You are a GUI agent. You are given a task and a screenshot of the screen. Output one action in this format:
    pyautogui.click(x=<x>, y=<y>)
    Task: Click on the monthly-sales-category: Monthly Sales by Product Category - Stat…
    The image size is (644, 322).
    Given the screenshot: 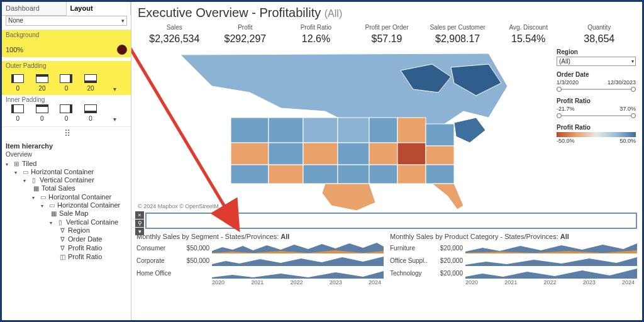 What is the action you would take?
    pyautogui.click(x=513, y=259)
    